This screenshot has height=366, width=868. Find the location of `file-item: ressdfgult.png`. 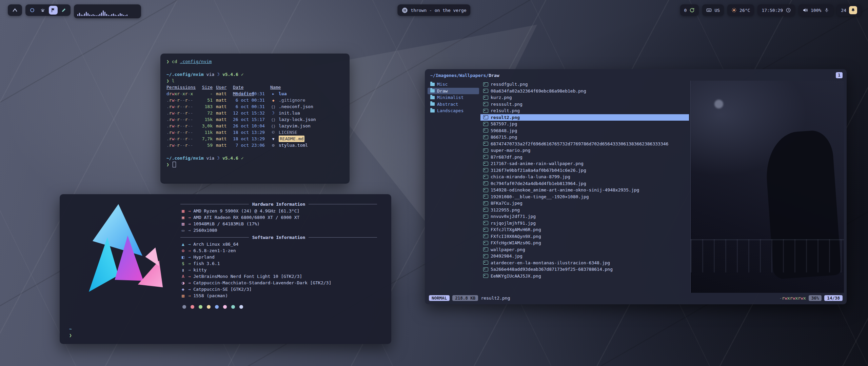

file-item: ressdfgult.png is located at coordinates (585, 84).